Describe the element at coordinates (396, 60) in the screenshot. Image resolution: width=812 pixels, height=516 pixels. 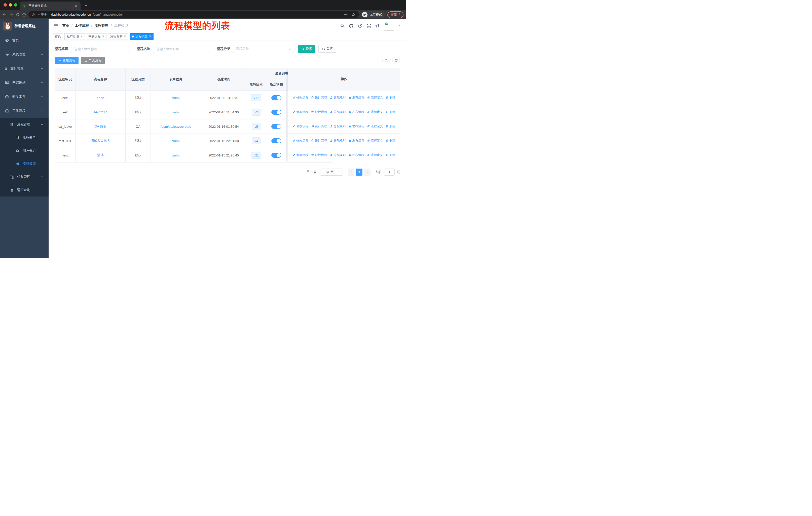
I see `refresh-table-button` at that location.